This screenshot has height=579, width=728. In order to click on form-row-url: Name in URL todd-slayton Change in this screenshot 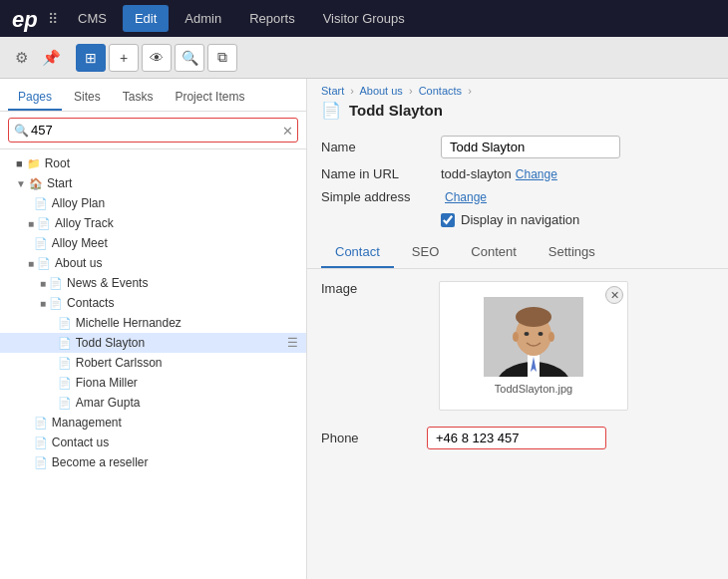, I will do `click(518, 173)`.